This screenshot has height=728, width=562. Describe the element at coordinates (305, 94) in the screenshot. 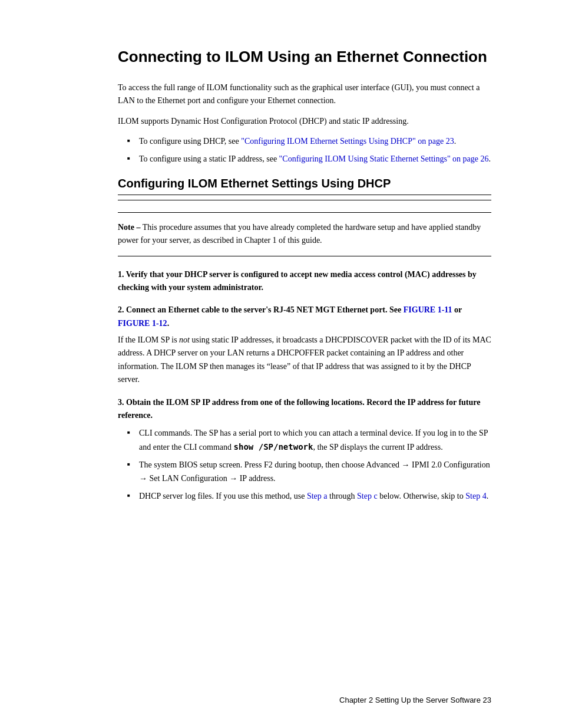

I see `intro-paragraph-1: To access the full range of ILOM functio…` at that location.